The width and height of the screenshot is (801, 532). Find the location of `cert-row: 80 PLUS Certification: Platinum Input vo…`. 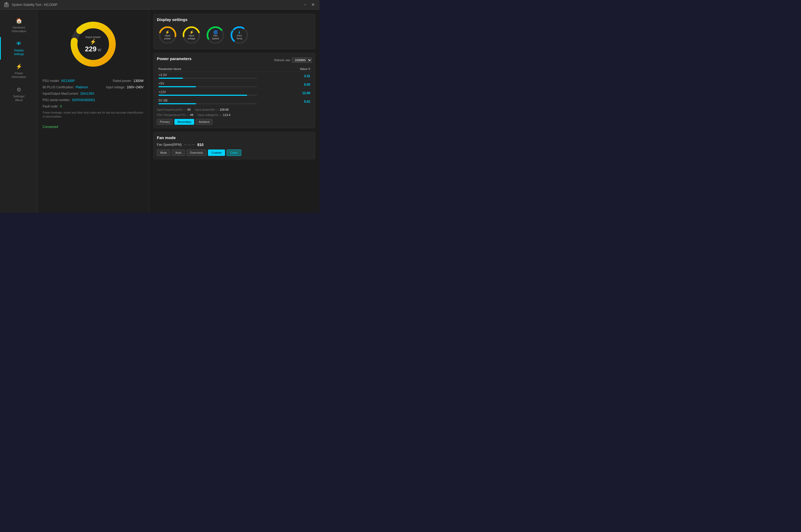

cert-row: 80 PLUS Certification: Platinum Input vo… is located at coordinates (93, 88).